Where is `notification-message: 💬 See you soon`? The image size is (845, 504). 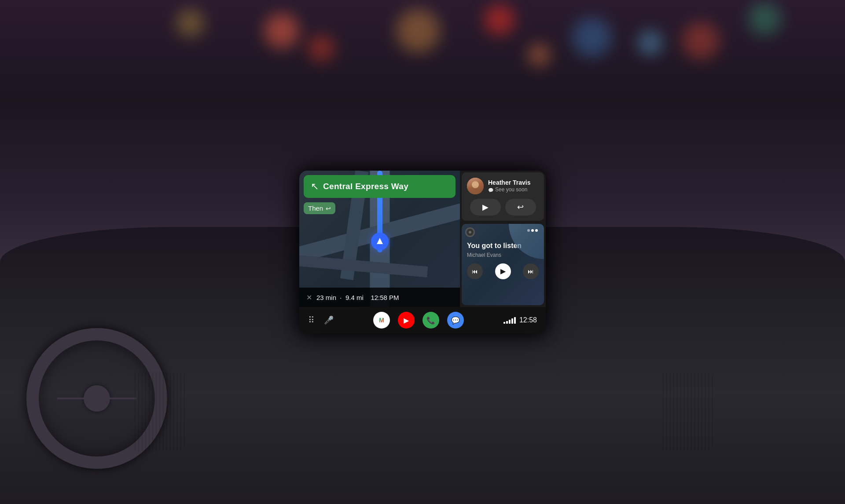 notification-message: 💬 See you soon is located at coordinates (513, 190).